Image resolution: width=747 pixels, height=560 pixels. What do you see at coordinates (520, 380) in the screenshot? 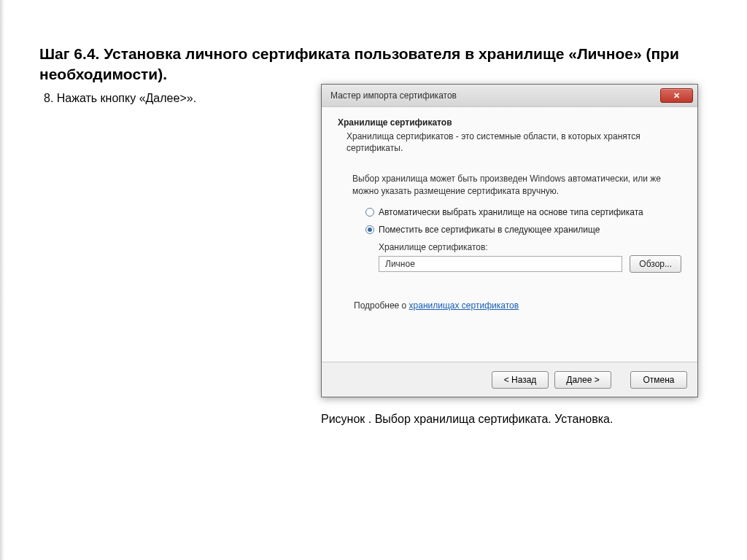
I see `back-button: < Назад` at bounding box center [520, 380].